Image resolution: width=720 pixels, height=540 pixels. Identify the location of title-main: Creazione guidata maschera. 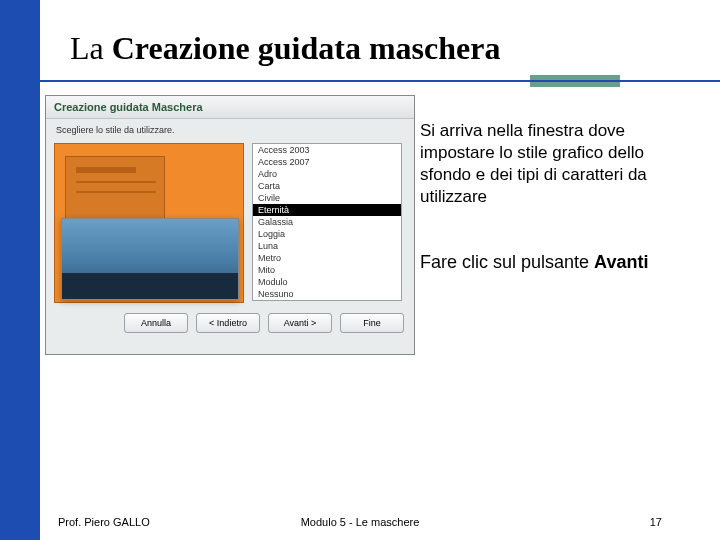
(306, 48).